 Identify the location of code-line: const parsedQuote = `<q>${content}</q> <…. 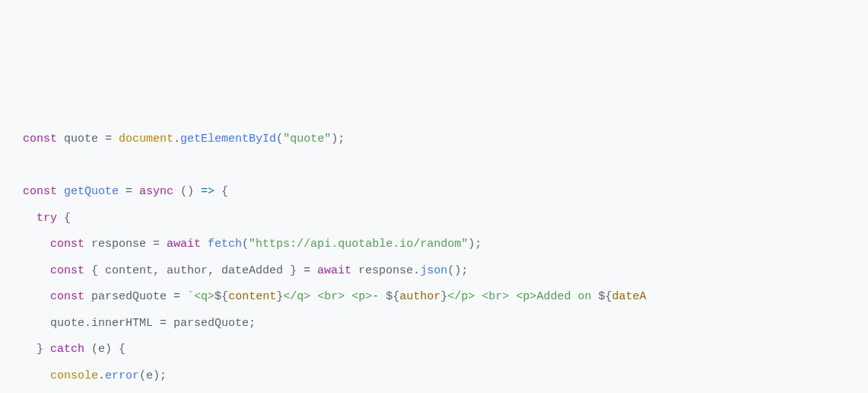
(435, 297).